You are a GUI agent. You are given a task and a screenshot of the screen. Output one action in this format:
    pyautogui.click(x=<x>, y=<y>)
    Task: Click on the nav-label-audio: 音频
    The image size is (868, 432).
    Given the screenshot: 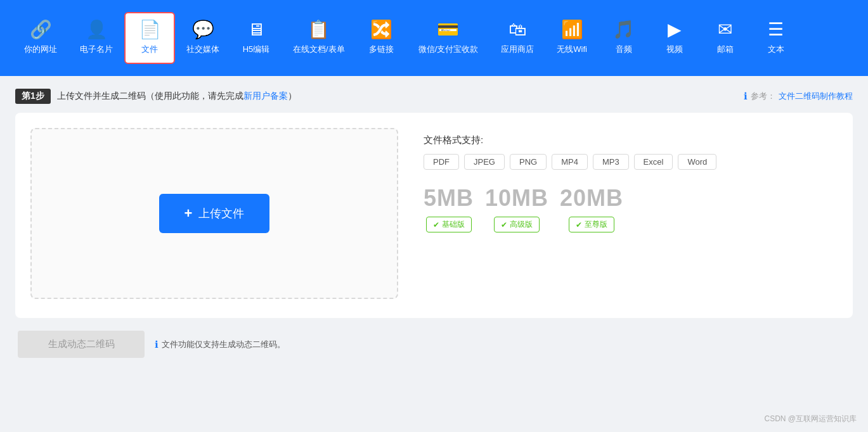 What is the action you would take?
    pyautogui.click(x=624, y=49)
    